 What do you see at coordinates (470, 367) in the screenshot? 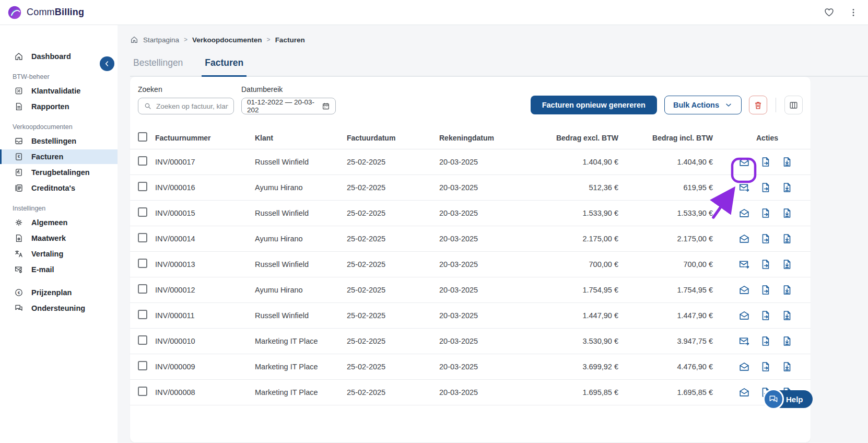
I see `table-row: INV/000009Marketing IT Place25-02-202520…` at bounding box center [470, 367].